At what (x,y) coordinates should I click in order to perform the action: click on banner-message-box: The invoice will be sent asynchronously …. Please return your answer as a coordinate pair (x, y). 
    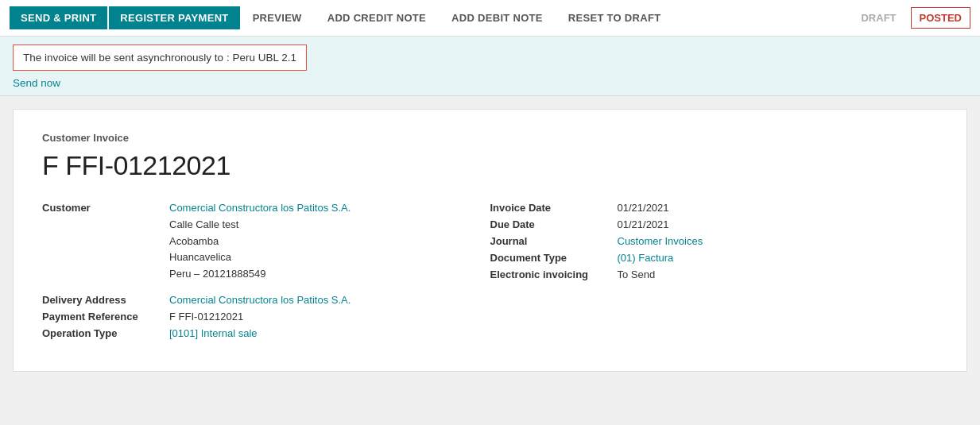
    Looking at the image, I should click on (160, 57).